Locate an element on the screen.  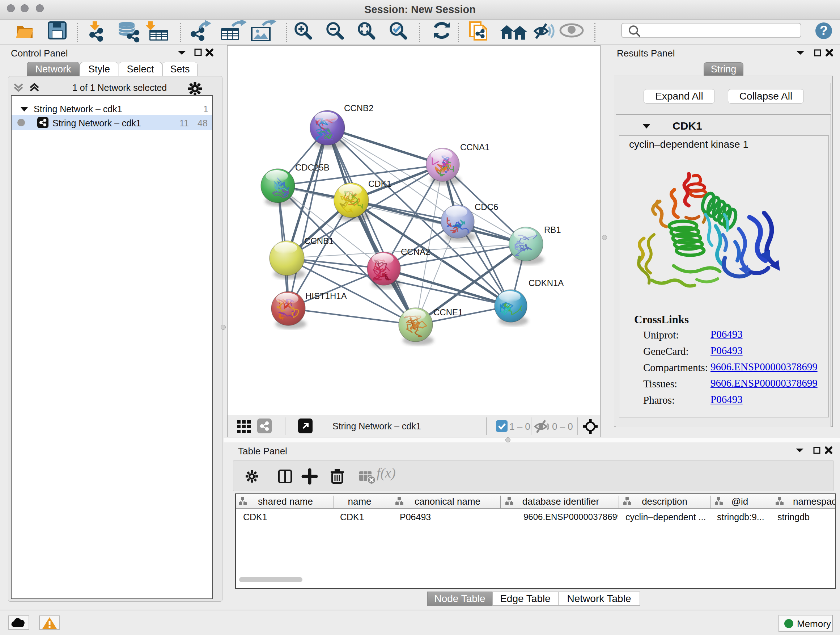
svg-text: CDC6 is located at coordinates (486, 207).